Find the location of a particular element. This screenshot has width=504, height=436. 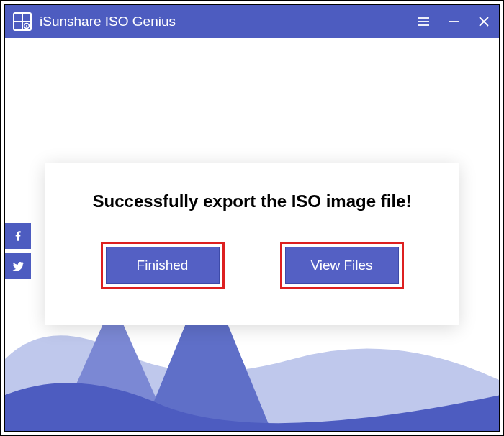

minimize-icon is located at coordinates (454, 22).